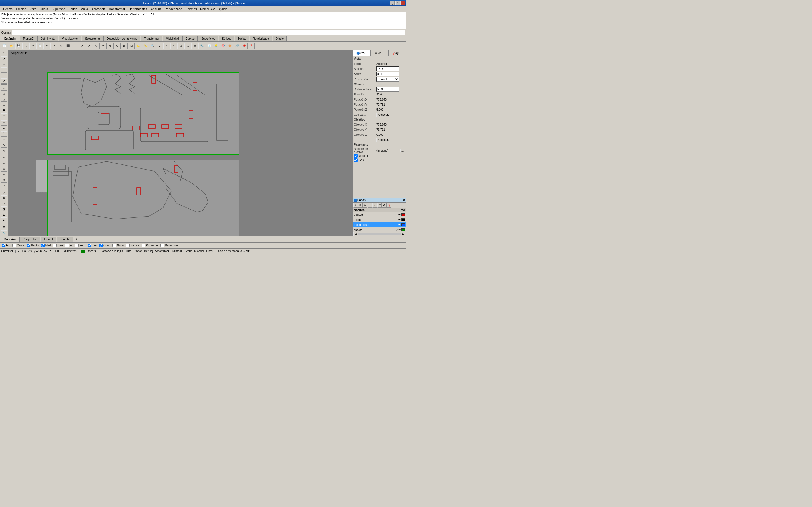 The image size is (812, 507). Describe the element at coordinates (167, 46) in the screenshot. I see `toolbar-btn-23: △` at that location.